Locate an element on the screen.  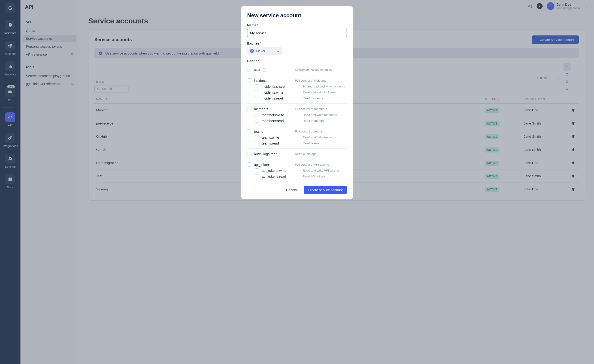
scope-label: Scope* is located at coordinates (297, 61).